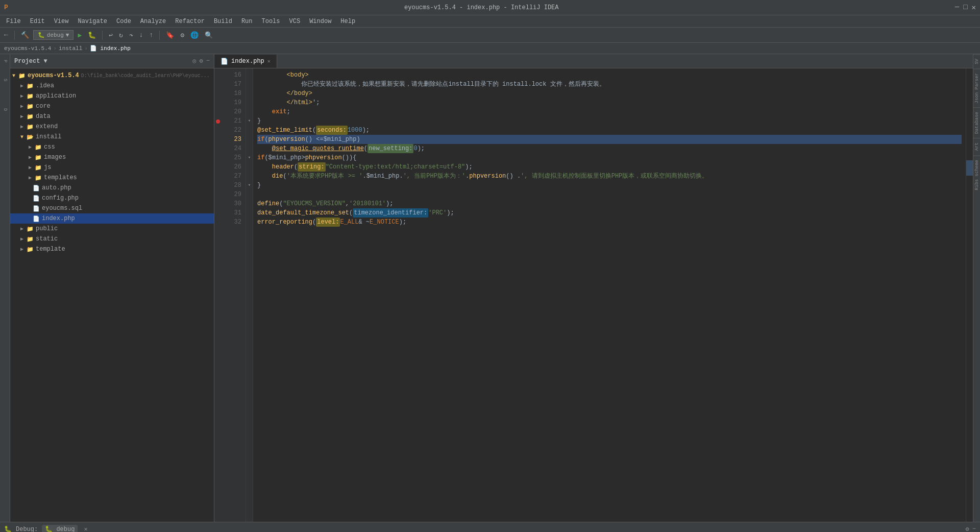  What do you see at coordinates (112, 96) in the screenshot?
I see `tree-application: ▶ 📁 application` at bounding box center [112, 96].